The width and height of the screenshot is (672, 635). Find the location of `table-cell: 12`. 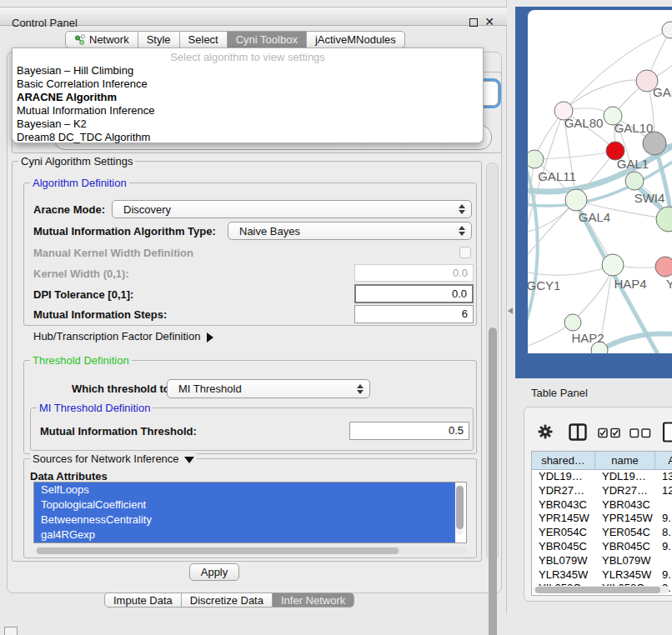

table-cell: 12 is located at coordinates (664, 492).